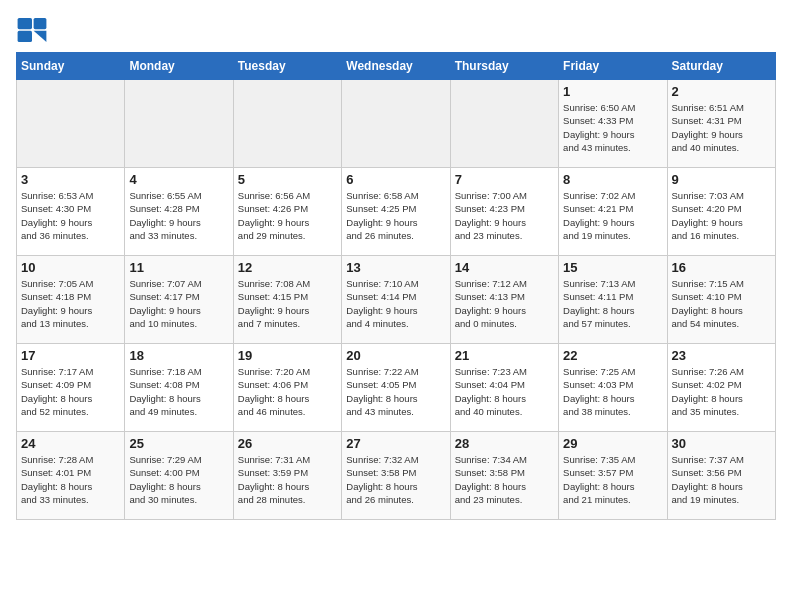  I want to click on day-info: Sunrise: 7:18 AM Sunset: 4:08 PM Dayligh…, so click(178, 392).